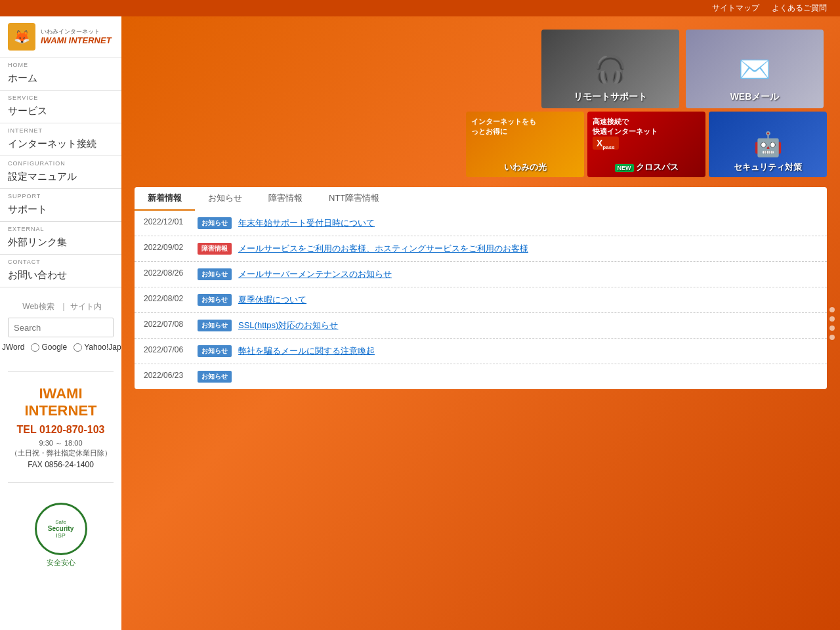  I want to click on nav-item-contact: お問い合わせ, so click(60, 277).